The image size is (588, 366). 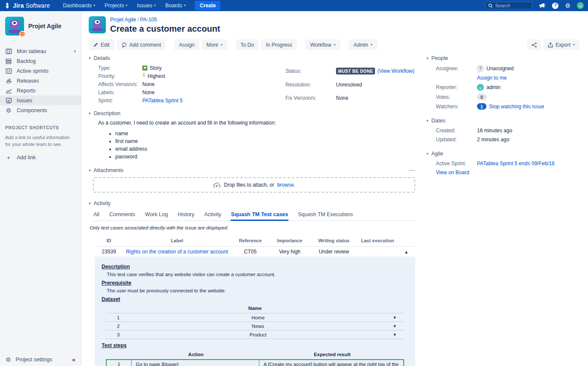 What do you see at coordinates (406, 252) in the screenshot?
I see `collapse-row-icon: ▲` at bounding box center [406, 252].